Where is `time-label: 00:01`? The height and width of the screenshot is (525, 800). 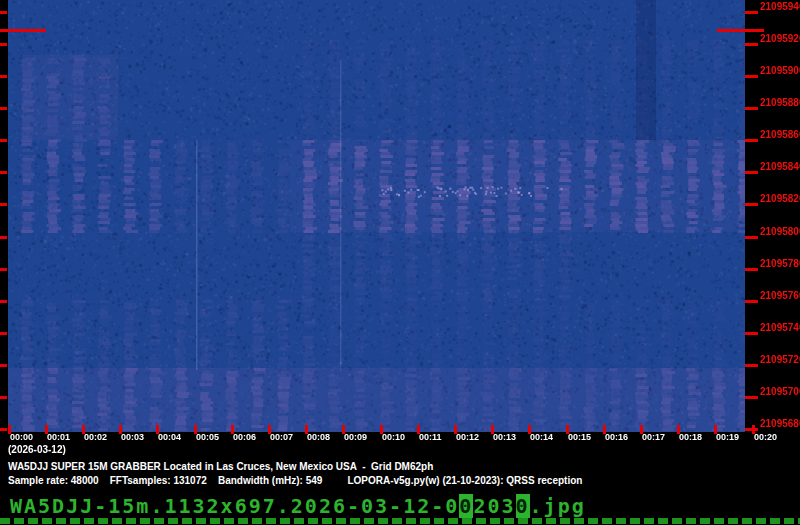 time-label: 00:01 is located at coordinates (58, 437).